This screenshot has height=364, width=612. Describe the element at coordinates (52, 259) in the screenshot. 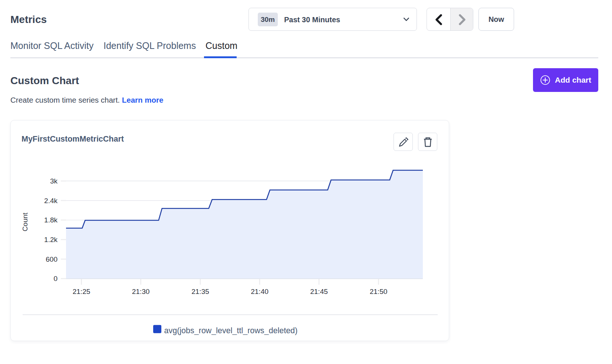

I see `svg-text: 600` at that location.